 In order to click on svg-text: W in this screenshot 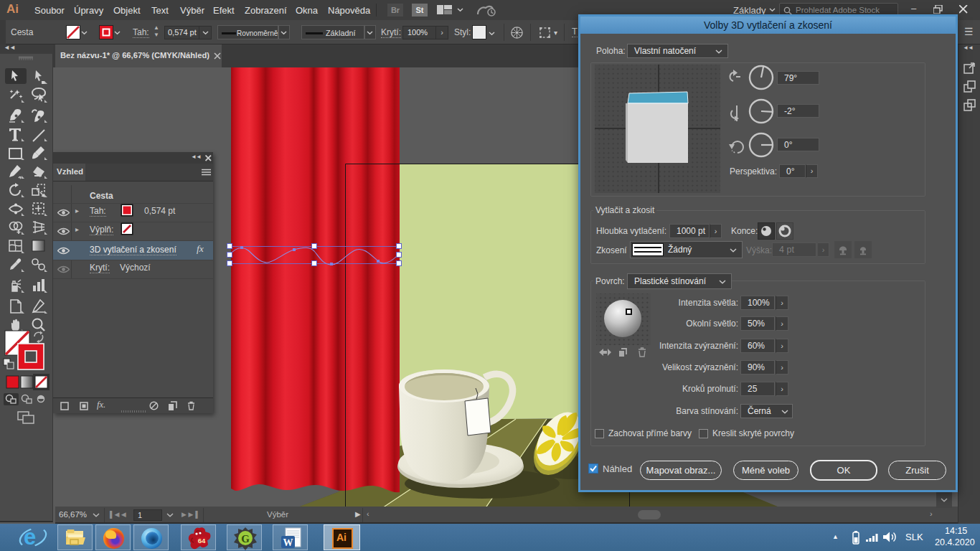, I will do `click(288, 542)`.